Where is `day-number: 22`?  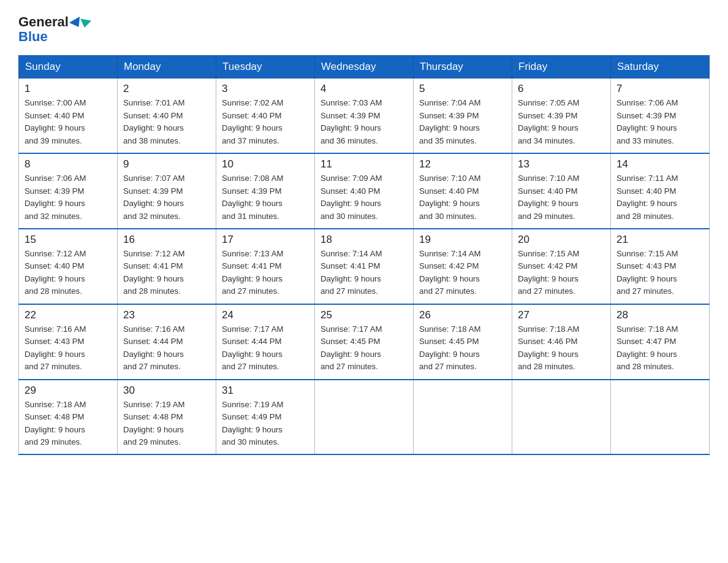
day-number: 22 is located at coordinates (68, 315).